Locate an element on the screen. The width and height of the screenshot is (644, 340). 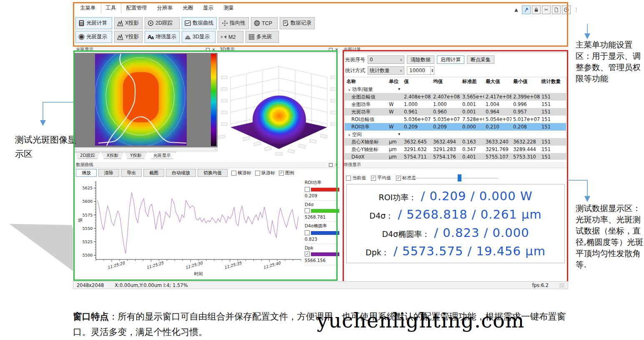
resize-grip-icon is located at coordinates (562, 285).